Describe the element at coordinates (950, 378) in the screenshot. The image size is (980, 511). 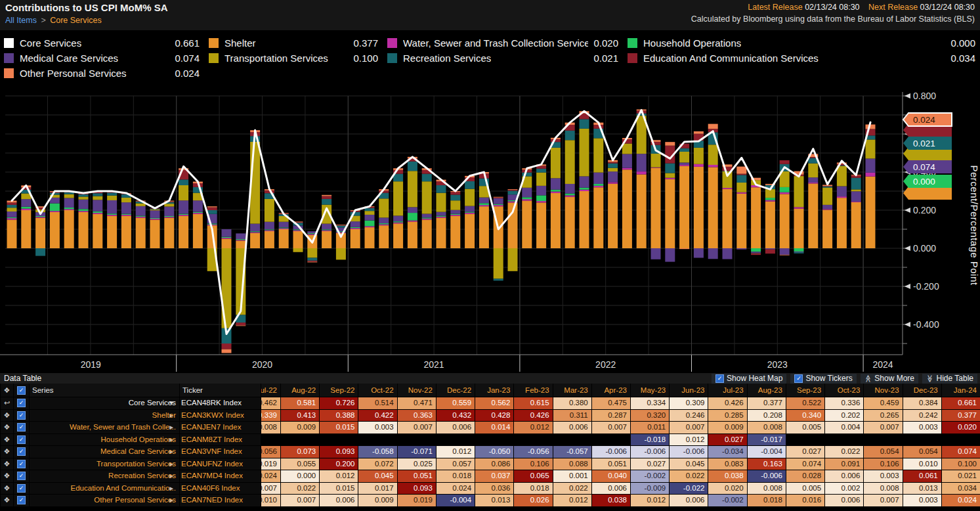
I see `control-hide-table: ≪Hide Table` at that location.